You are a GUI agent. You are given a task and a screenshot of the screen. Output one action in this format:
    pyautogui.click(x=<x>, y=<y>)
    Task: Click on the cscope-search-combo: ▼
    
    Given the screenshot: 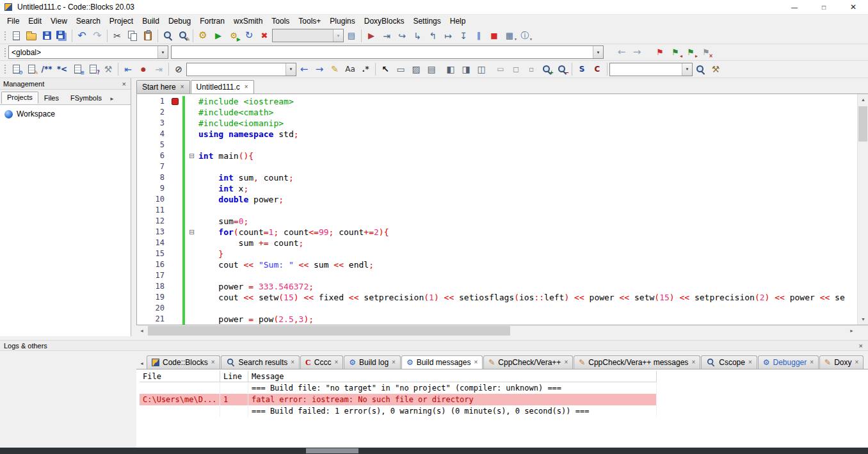 What is the action you would take?
    pyautogui.click(x=651, y=69)
    